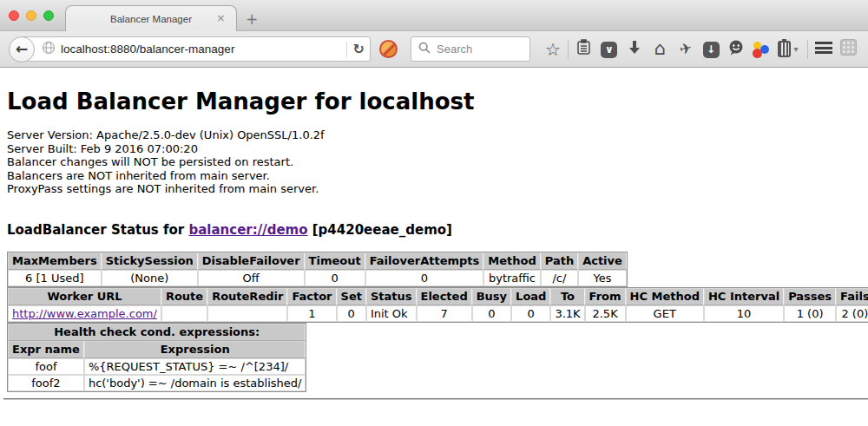  What do you see at coordinates (347, 49) in the screenshot?
I see `urlbar-divider` at bounding box center [347, 49].